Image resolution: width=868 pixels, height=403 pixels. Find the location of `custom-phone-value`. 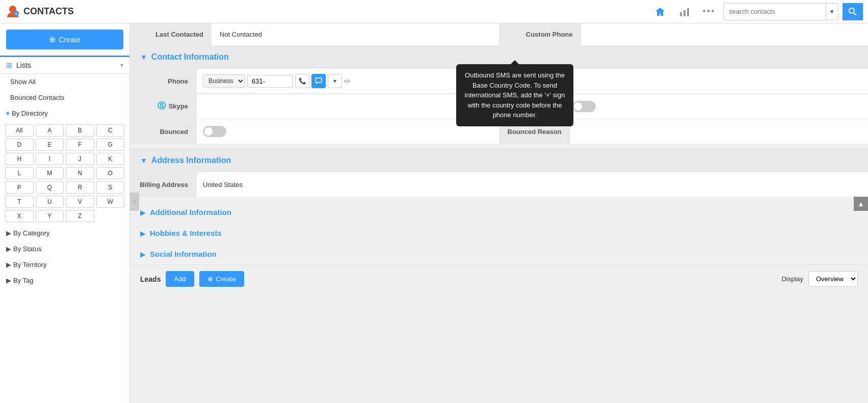

custom-phone-value is located at coordinates (725, 35).